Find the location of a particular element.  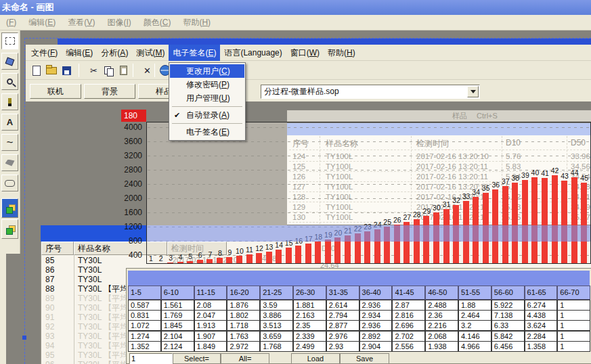

dist-cell: 2.488 is located at coordinates (441, 305).